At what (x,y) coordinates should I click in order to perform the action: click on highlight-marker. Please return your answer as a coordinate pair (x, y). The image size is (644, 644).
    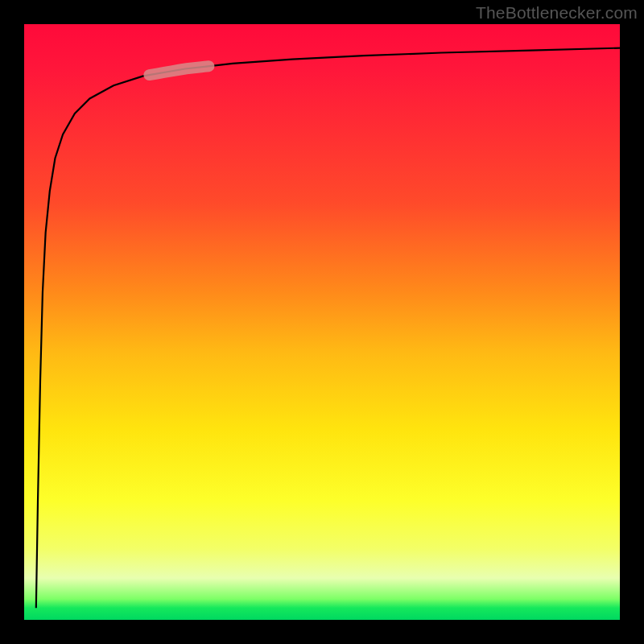
    Looking at the image, I should click on (179, 71).